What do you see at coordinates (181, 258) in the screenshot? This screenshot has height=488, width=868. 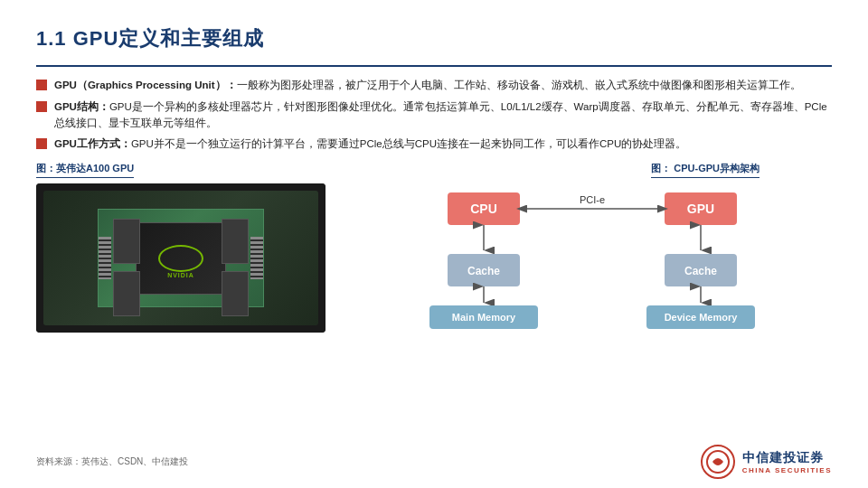 I see `nvidia-logo: NVIDIA` at bounding box center [181, 258].